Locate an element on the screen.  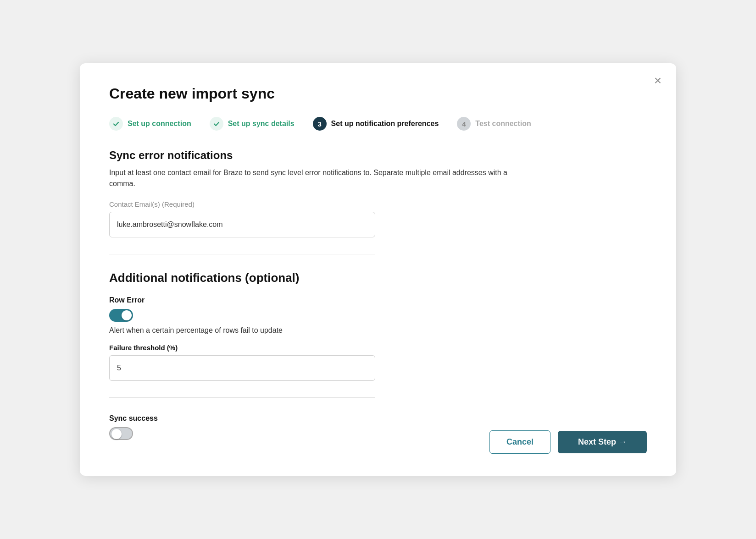
step-3-label: Set up notification preferences is located at coordinates (385, 124).